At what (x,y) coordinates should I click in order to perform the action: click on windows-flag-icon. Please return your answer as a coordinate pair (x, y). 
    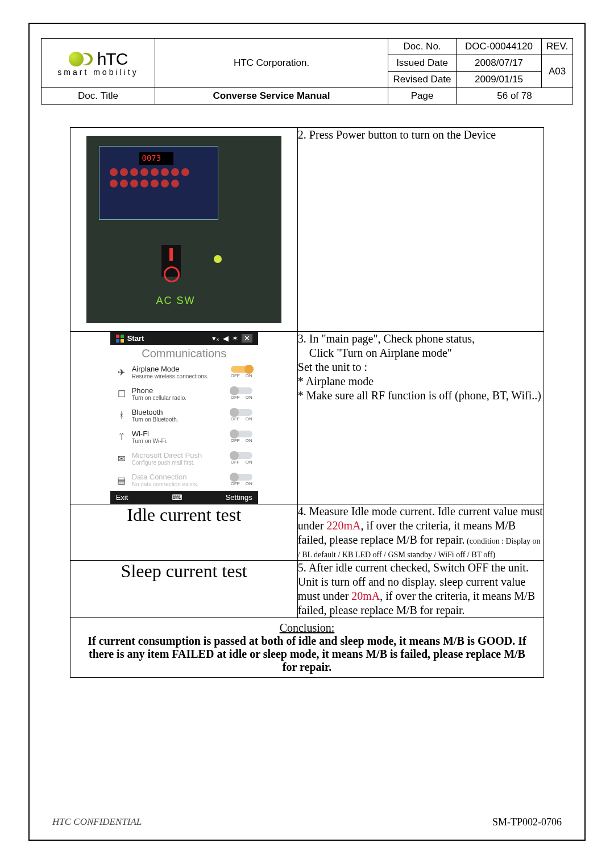
    Looking at the image, I should click on (120, 339).